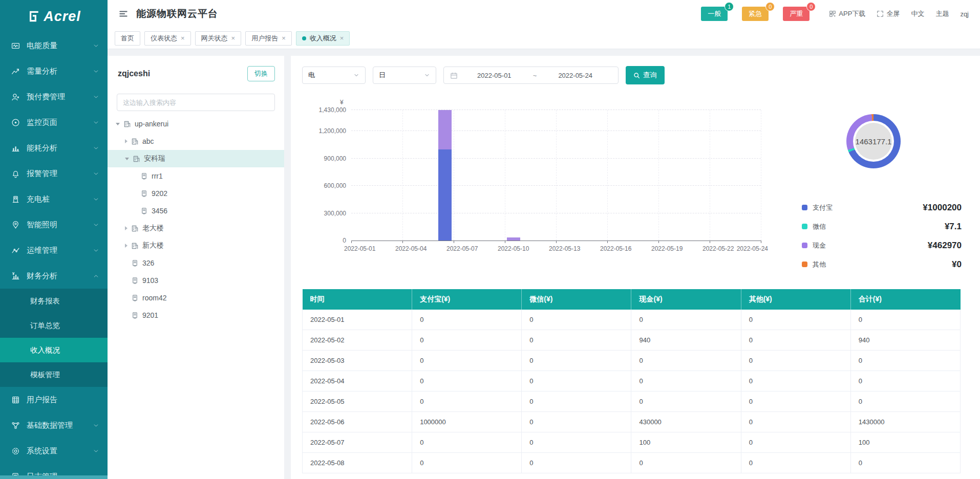 The width and height of the screenshot is (980, 479). I want to click on bar-现金-2022-05-10, so click(514, 239).